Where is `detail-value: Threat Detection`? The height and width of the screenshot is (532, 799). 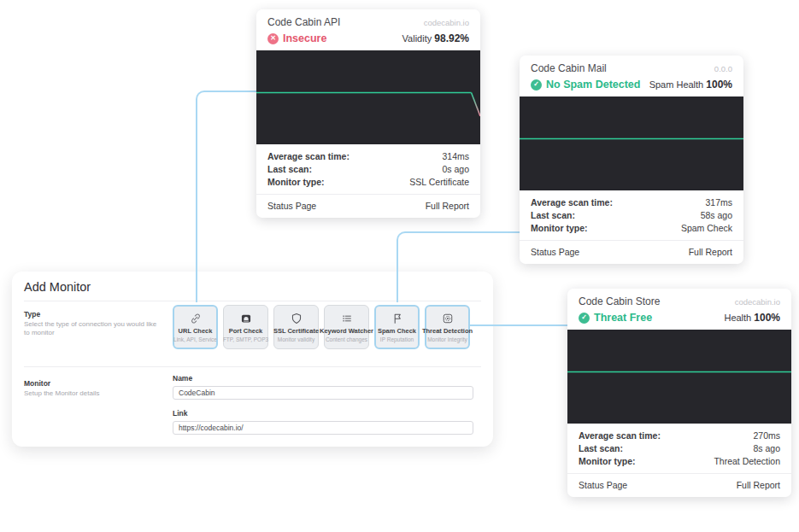
detail-value: Threat Detection is located at coordinates (747, 461).